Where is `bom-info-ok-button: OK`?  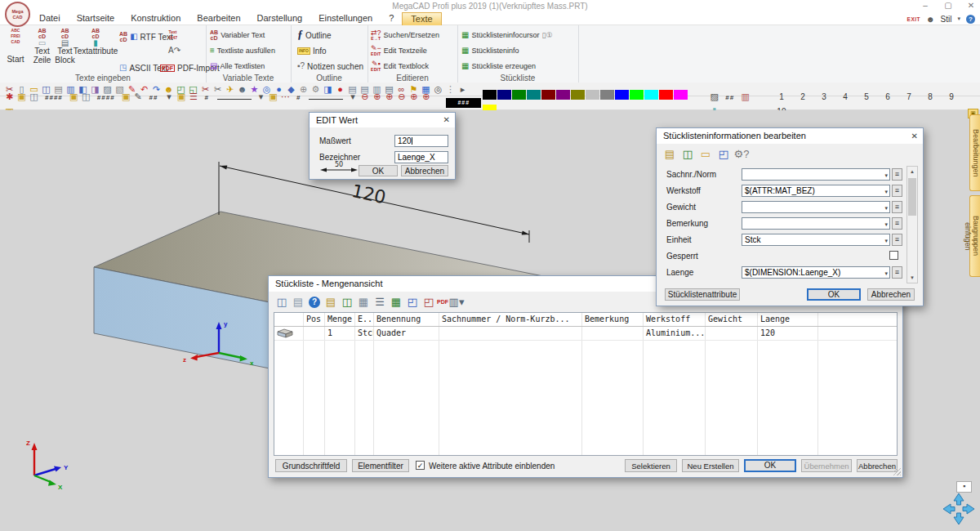
bom-info-ok-button: OK is located at coordinates (834, 294).